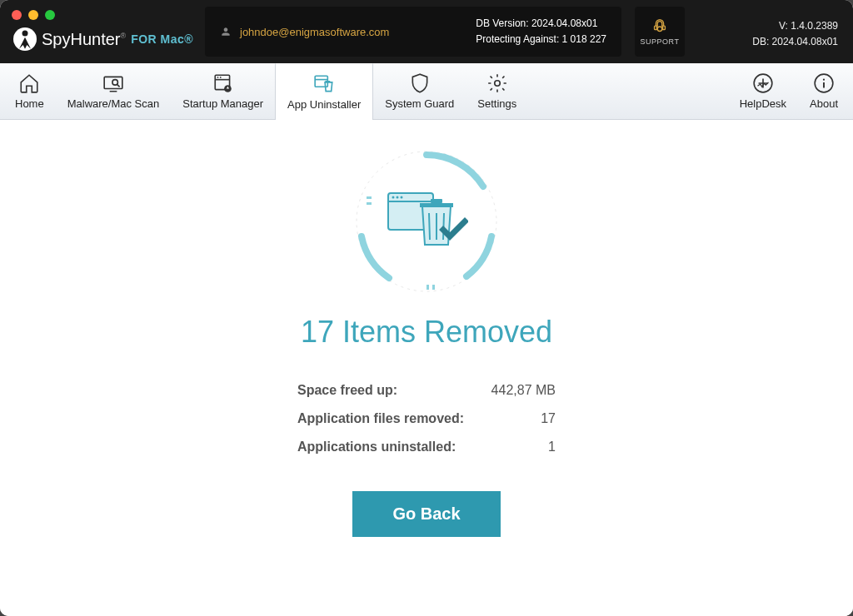 The width and height of the screenshot is (853, 616). What do you see at coordinates (660, 42) in the screenshot?
I see `support-label: SUPPORT` at bounding box center [660, 42].